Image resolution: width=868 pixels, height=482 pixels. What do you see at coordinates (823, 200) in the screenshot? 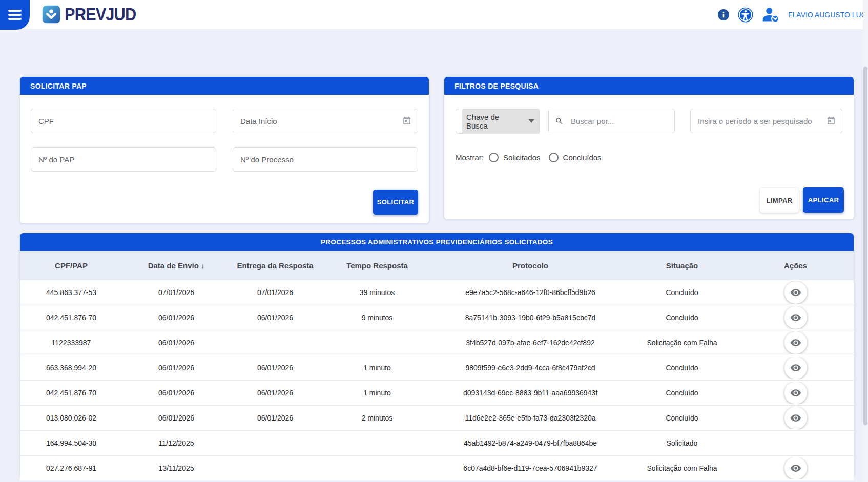
I see `aplicar-button: APLICAR` at bounding box center [823, 200].